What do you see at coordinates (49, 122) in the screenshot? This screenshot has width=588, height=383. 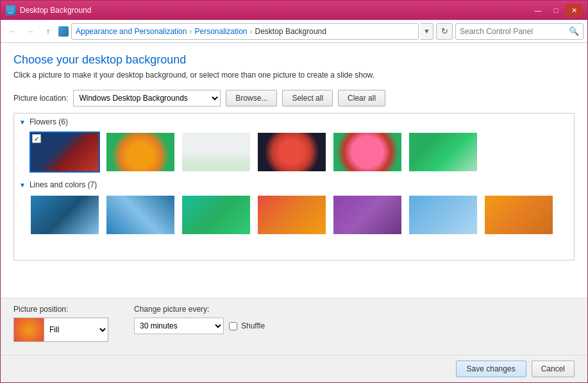 I see `flowers-label: Flowers (6)` at bounding box center [49, 122].